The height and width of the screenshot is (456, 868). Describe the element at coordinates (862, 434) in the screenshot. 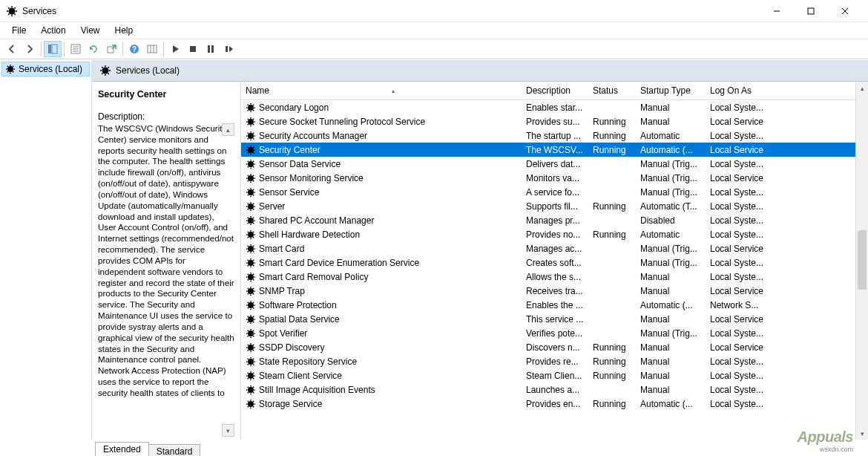

I see `scroll-down-icon: ▾` at that location.